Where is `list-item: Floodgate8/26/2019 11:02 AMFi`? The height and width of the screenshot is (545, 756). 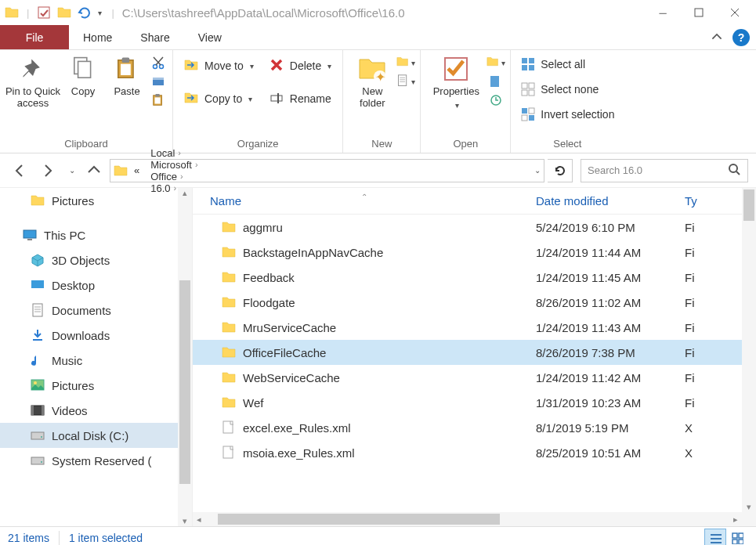 list-item: Floodgate8/26/2019 11:02 AMFi is located at coordinates (475, 302).